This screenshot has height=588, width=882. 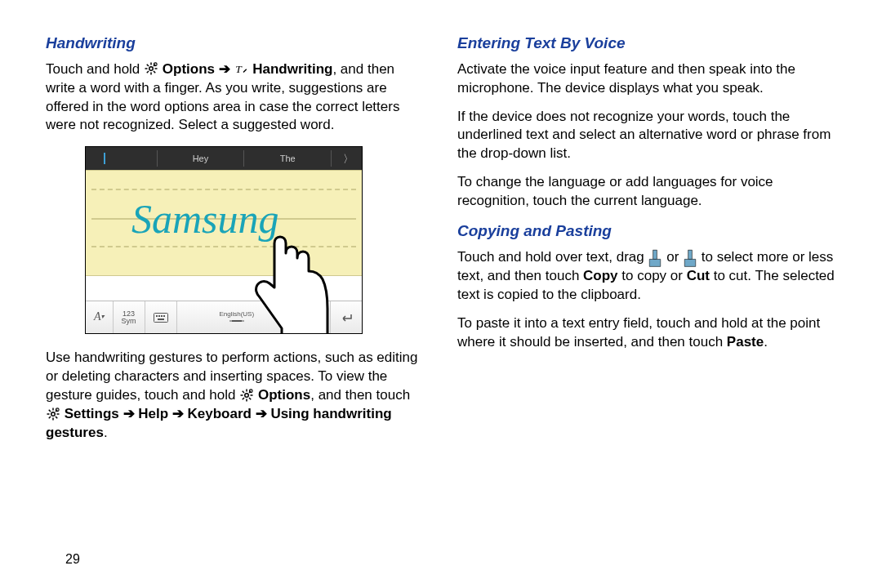 I want to click on voice-paragraph-2: If the device does not recognize your wo…, so click(x=647, y=136).